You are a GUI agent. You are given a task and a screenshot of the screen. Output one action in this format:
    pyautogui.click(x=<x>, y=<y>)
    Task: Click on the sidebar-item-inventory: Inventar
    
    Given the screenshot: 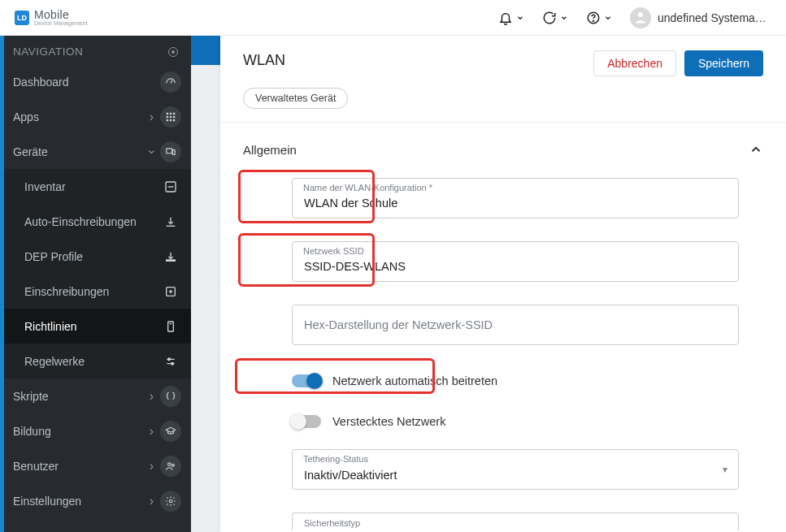 What is the action you would take?
    pyautogui.click(x=96, y=187)
    